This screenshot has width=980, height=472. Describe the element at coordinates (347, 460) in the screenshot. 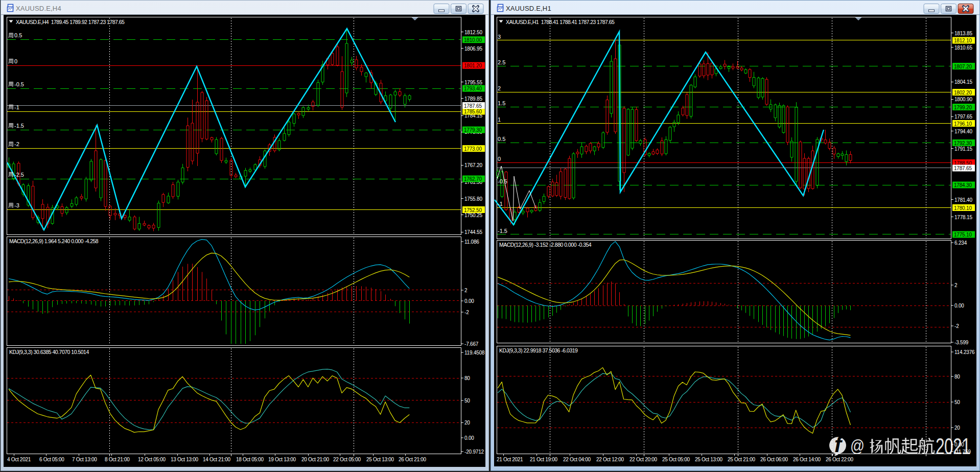

I see `svg-text: 22 Oct 05:00` at that location.